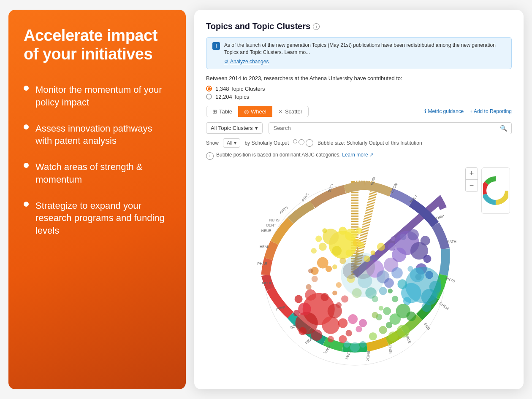 Image resolution: width=532 pixels, height=399 pixels. I want to click on label-ener: ENER, so click(368, 356).